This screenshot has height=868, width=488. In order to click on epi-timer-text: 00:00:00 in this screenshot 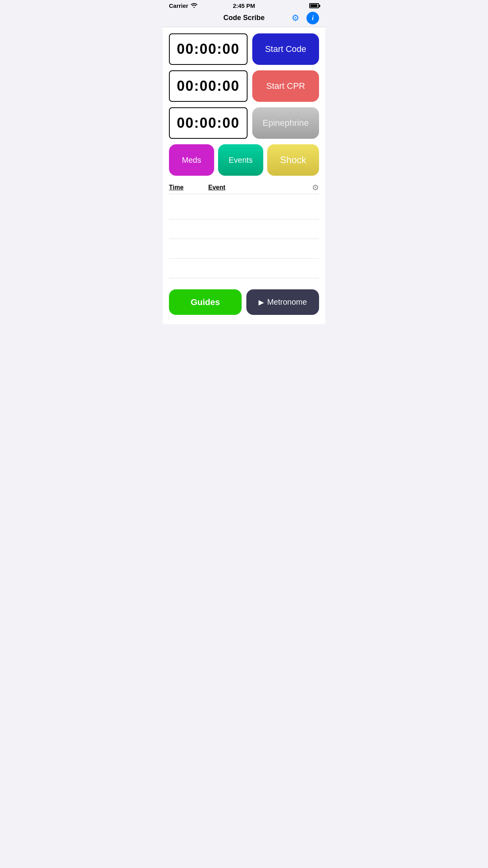, I will do `click(208, 123)`.